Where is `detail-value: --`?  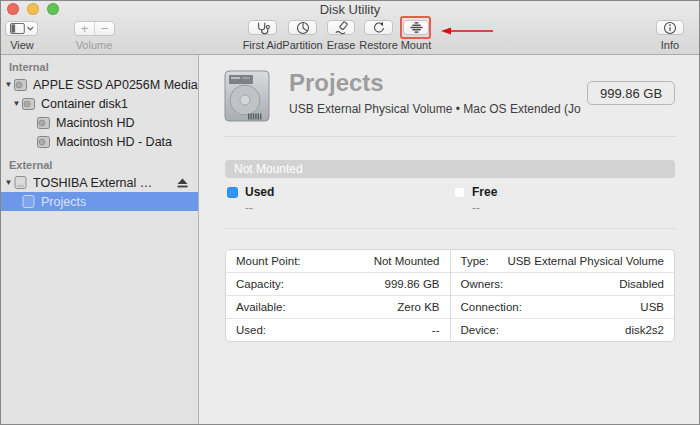
detail-value: -- is located at coordinates (436, 330).